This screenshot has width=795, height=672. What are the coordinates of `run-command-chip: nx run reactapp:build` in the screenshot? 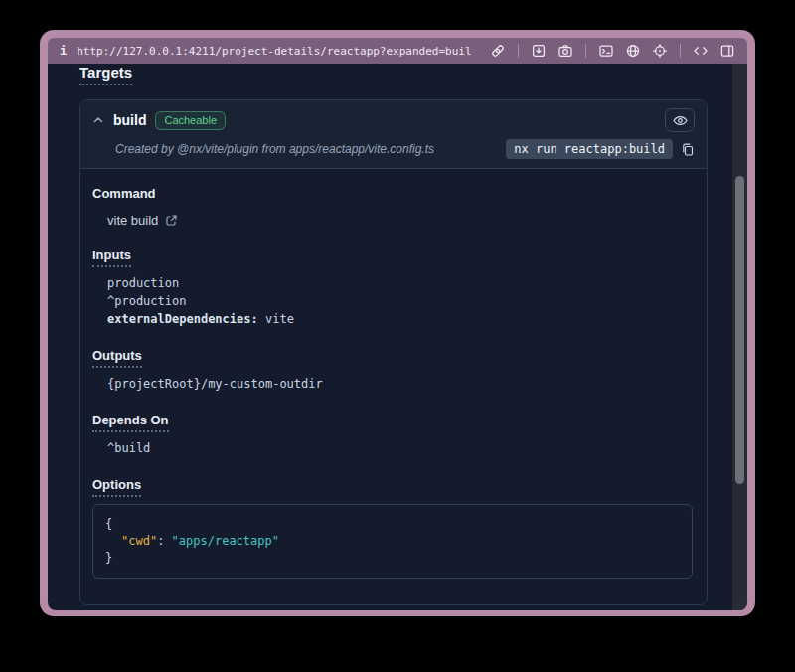 It's located at (589, 149).